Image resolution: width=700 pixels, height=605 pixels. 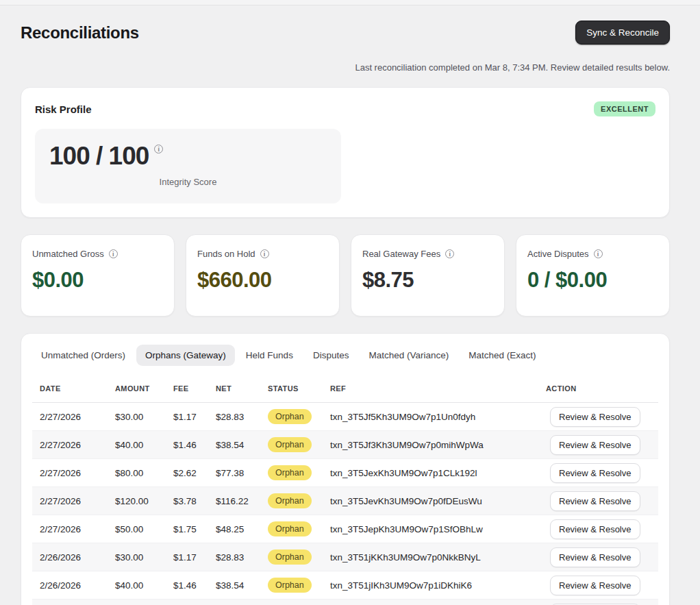 I want to click on metric-label: Unmatched Grossi, so click(x=97, y=254).